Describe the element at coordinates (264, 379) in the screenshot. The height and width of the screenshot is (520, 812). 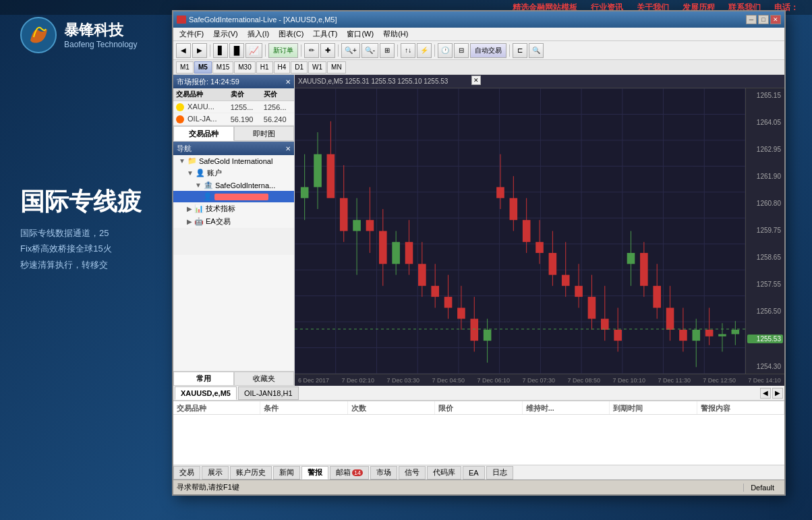
I see `nav-bottom-favorites: 收藏夹` at that location.